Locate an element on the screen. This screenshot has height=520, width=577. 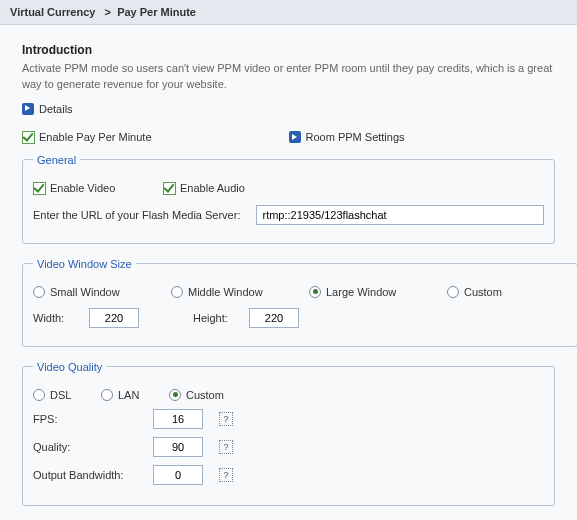
details-link: Details is located at coordinates (288, 109).